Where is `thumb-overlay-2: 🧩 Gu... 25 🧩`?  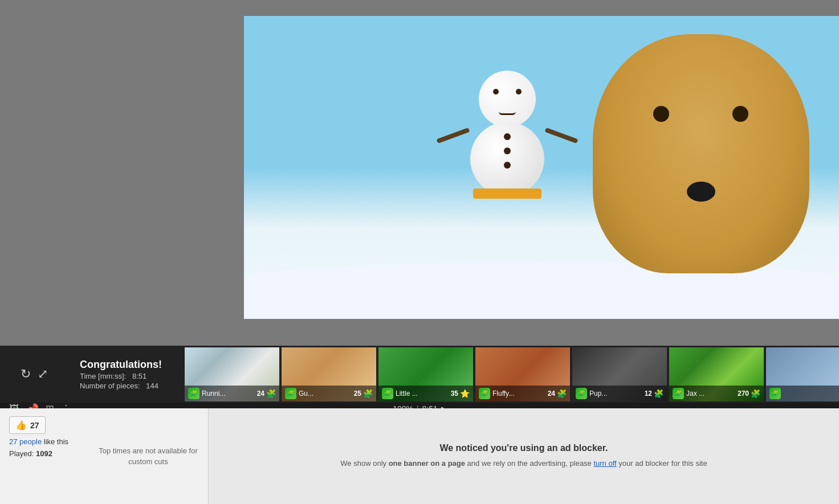
thumb-overlay-2: 🧩 Gu... 25 🧩 is located at coordinates (329, 394).